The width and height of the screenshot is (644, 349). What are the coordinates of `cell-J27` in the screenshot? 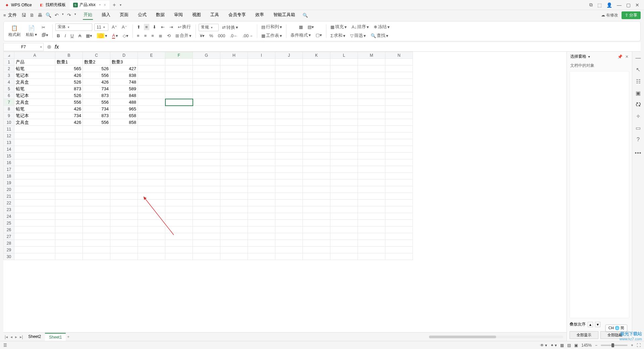 It's located at (289, 237).